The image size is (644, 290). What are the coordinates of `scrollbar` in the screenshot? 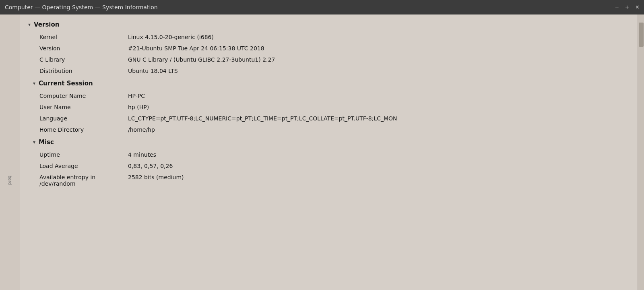 It's located at (641, 152).